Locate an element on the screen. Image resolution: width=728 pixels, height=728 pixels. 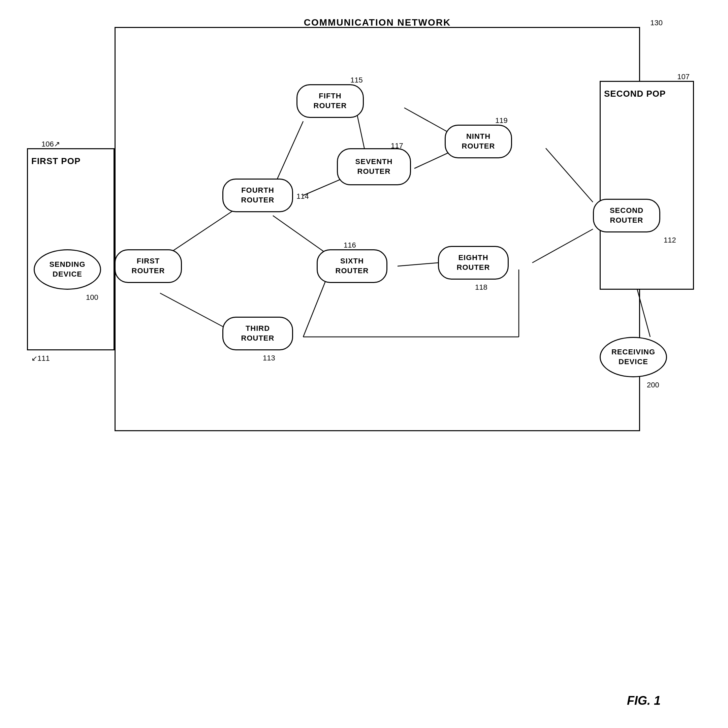
ref-117: 117 is located at coordinates (397, 146).